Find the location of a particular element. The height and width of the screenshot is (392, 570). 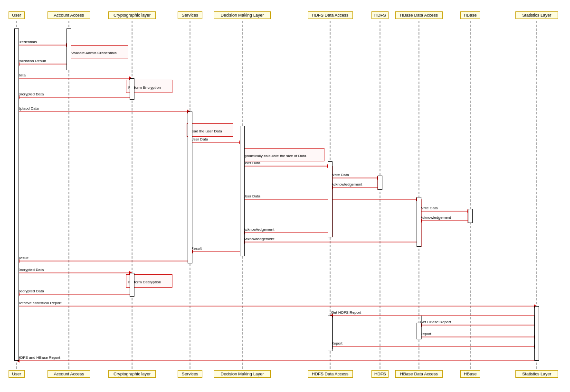

msg-retrieve-statistical-report: Retrieve Statistical Report is located at coordinates (39, 303).